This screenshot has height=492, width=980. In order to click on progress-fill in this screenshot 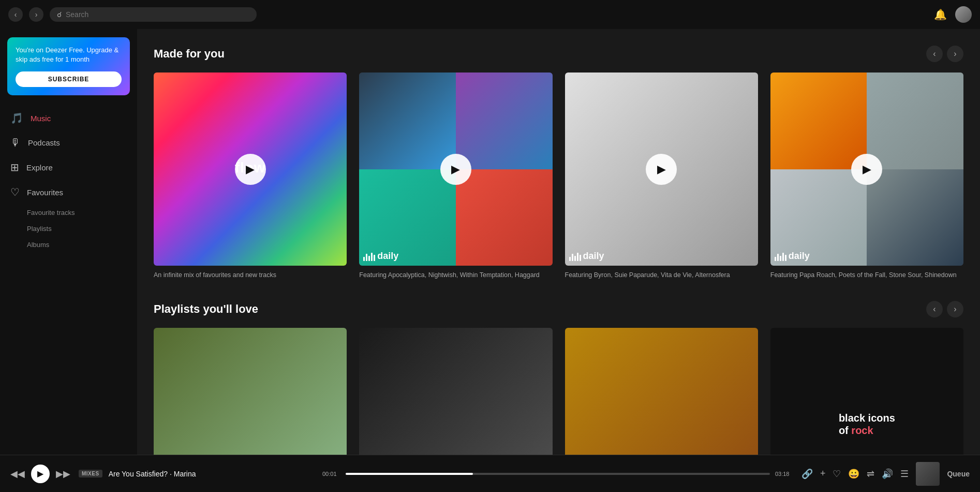, I will do `click(409, 474)`.